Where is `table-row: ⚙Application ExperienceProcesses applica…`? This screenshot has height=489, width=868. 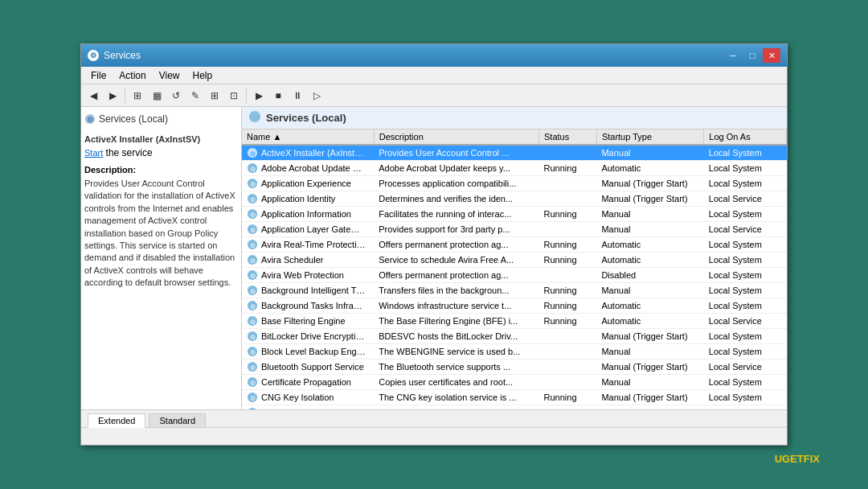
table-row: ⚙Application ExperienceProcesses applica… is located at coordinates (514, 183).